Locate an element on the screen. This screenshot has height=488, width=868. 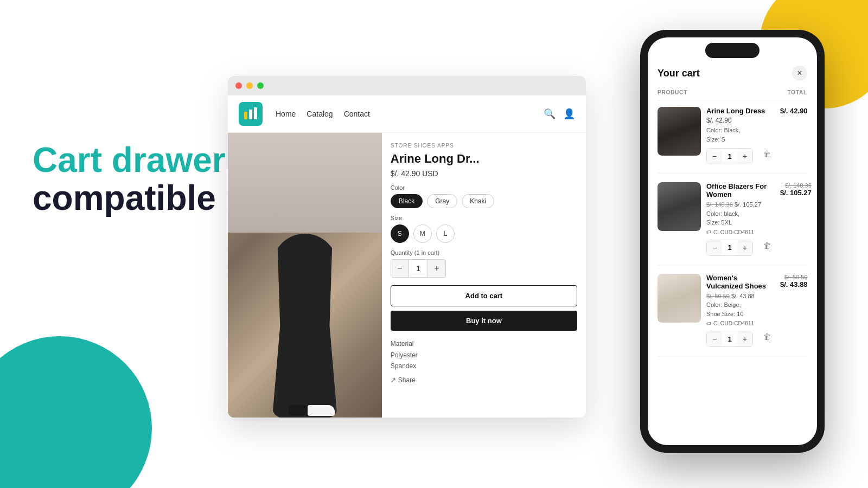
cart-qty-decrease-dress: − is located at coordinates (714, 156).